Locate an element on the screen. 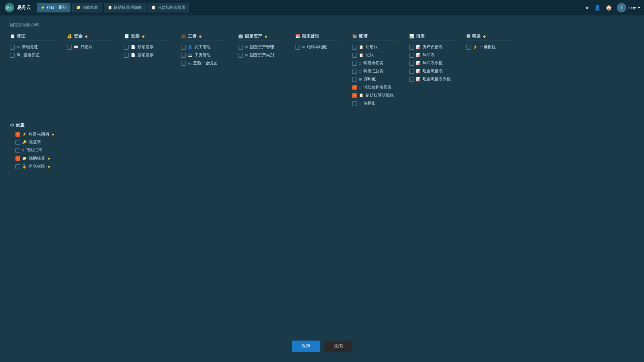  checkbox-sales-invoice is located at coordinates (126, 47).